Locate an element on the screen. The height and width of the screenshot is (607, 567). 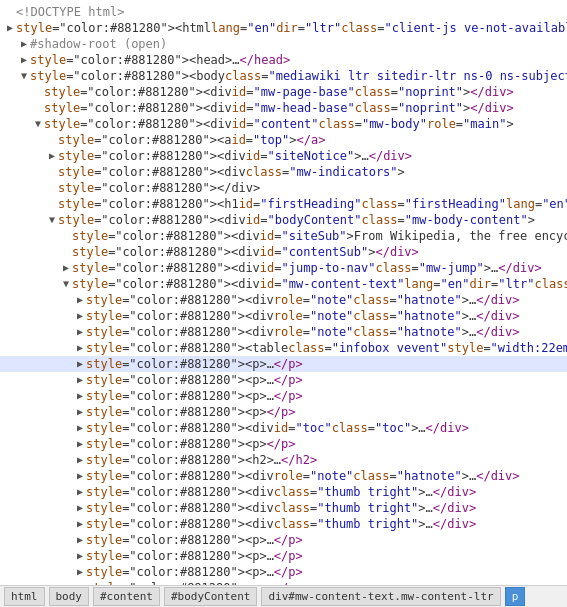
tree-node-content: style="color:#881280"><h2 is located at coordinates (176, 460).